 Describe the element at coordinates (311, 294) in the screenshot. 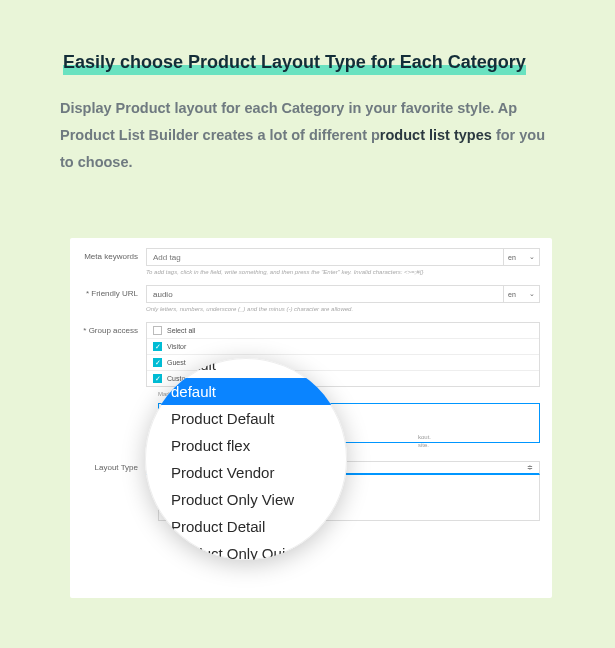

I see `friendly-url-row: * Friendly URL en ⌄ Only letters, number…` at that location.